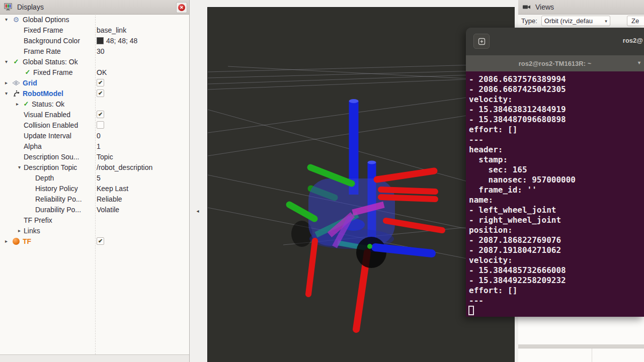 The image size is (644, 362). Describe the element at coordinates (639, 62) in the screenshot. I see `tab-chevron-down-icon` at that location.